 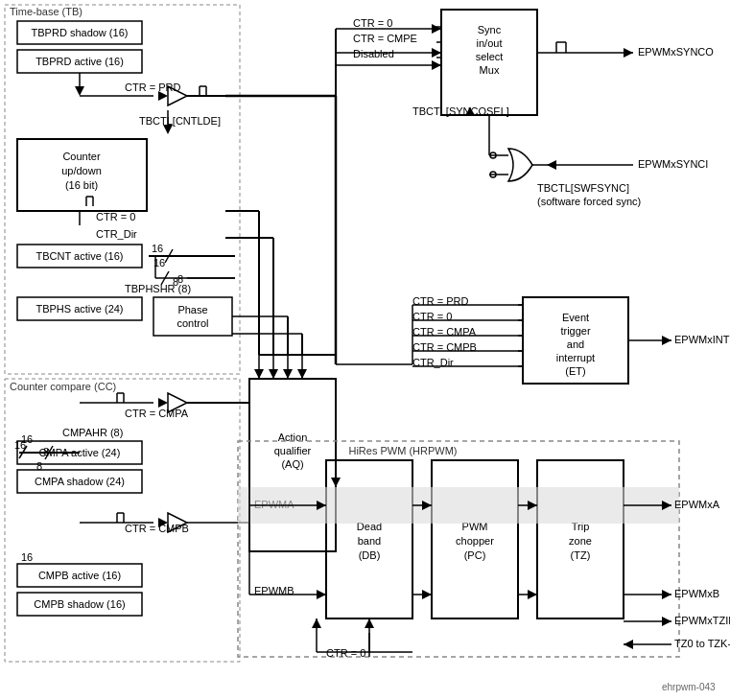 I want to click on tbctl-swfsync-label: TBCTL[SWFSYNC], so click(x=583, y=188).